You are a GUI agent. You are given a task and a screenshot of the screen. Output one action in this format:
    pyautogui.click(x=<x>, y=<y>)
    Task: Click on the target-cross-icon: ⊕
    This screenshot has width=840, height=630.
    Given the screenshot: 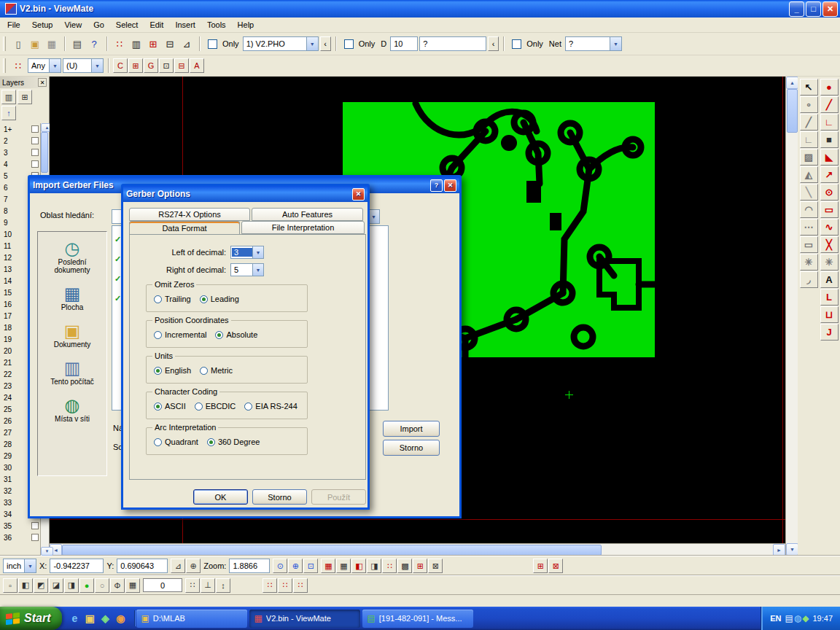 What is the action you would take?
    pyautogui.click(x=193, y=566)
    